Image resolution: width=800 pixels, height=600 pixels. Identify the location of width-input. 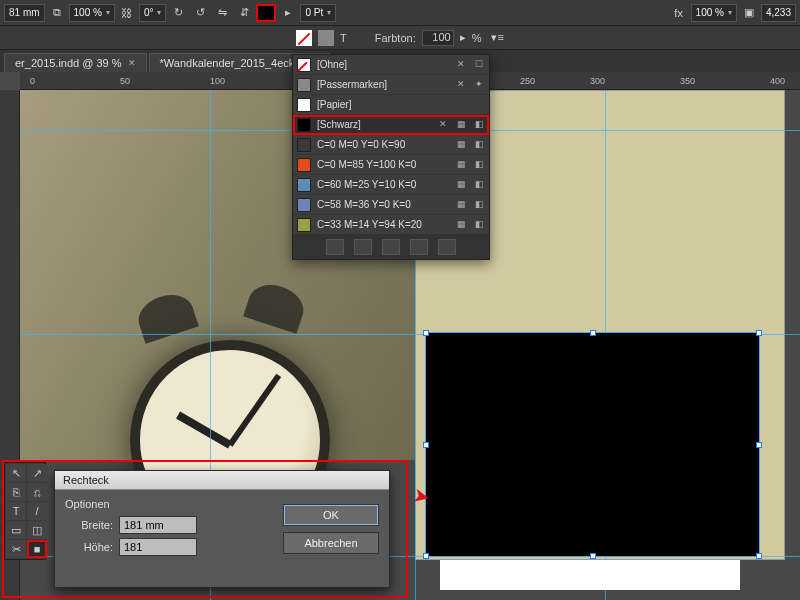
(158, 525).